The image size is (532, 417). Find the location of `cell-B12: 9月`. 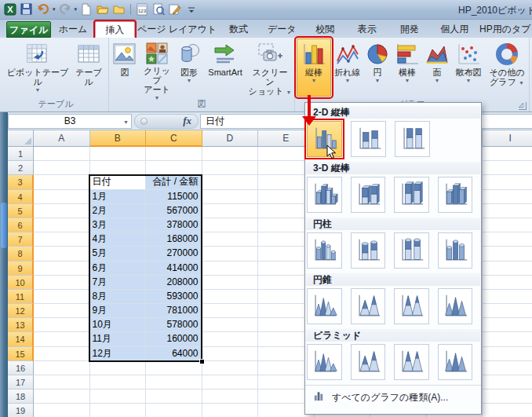

cell-B12: 9月 is located at coordinates (118, 311).